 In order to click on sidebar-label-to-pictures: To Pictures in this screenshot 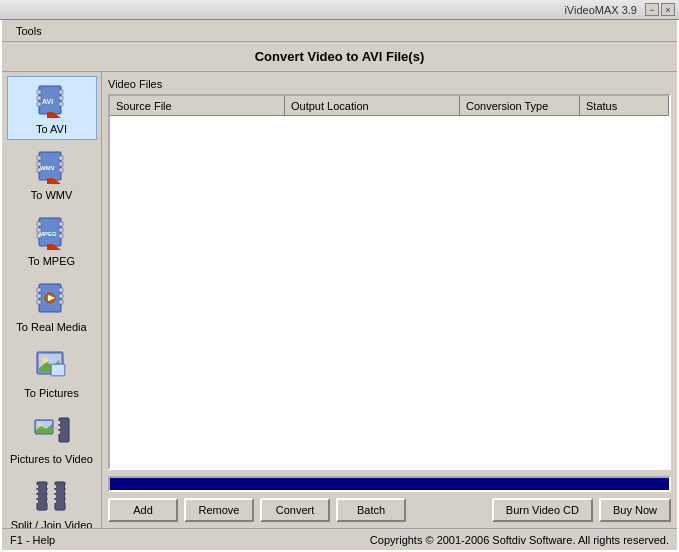, I will do `click(51, 393)`.